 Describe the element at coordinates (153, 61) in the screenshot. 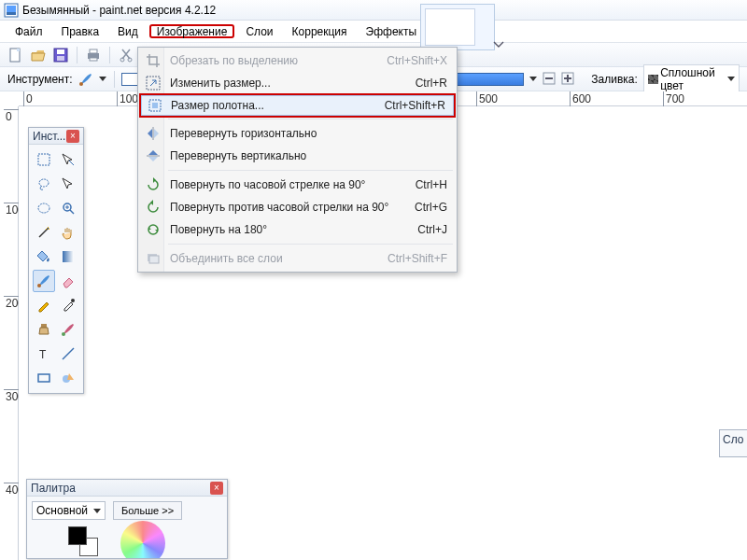

I see `crop-icon` at that location.